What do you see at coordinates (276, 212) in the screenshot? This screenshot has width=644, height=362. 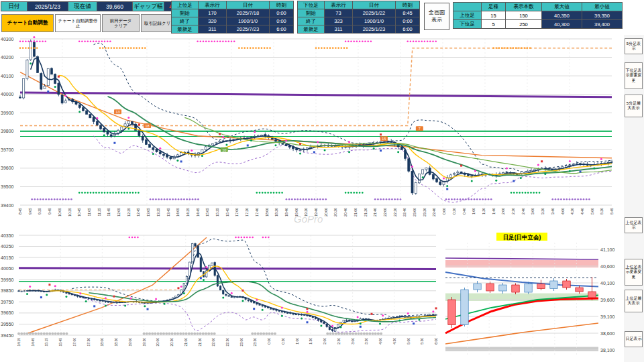 I see `svg-text: 18:20` at bounding box center [276, 212].